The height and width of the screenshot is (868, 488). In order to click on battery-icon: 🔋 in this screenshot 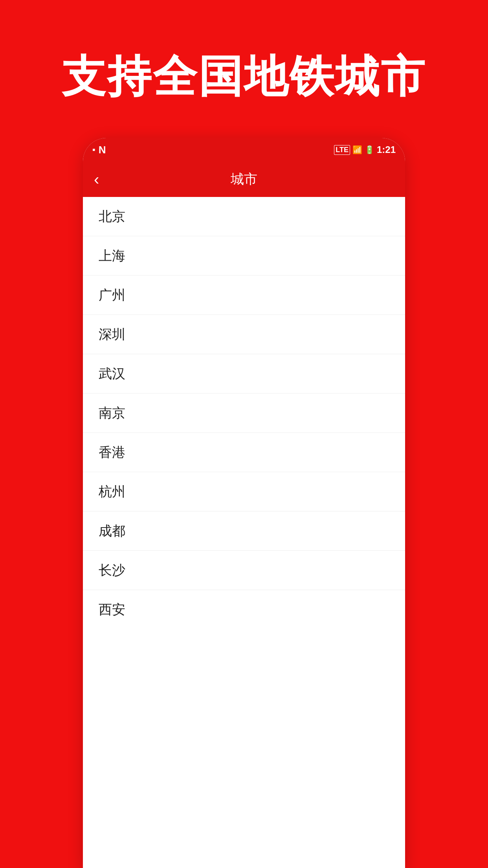, I will do `click(369, 150)`.